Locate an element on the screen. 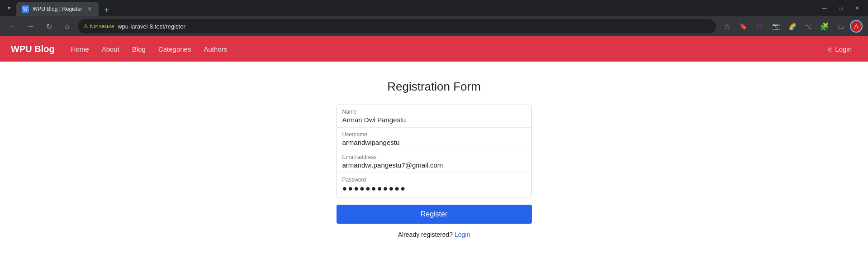 The height and width of the screenshot is (264, 868). warning-icon: ⚠ is located at coordinates (86, 26).